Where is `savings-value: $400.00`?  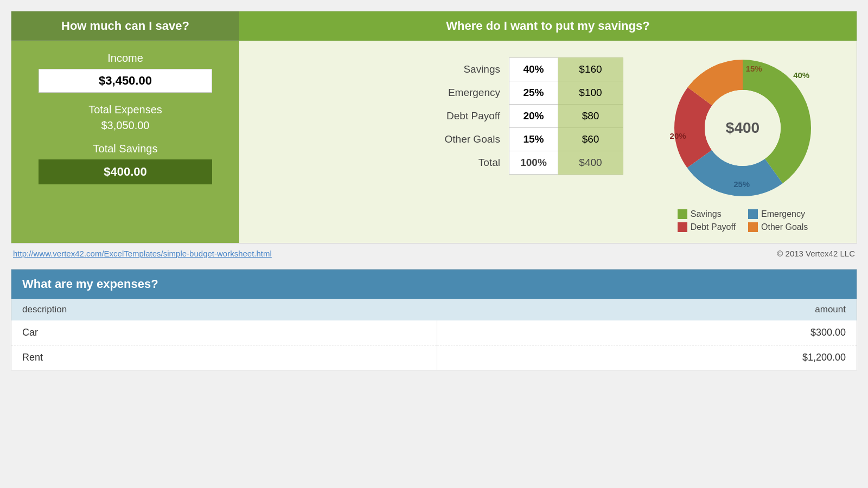 savings-value: $400.00 is located at coordinates (125, 172).